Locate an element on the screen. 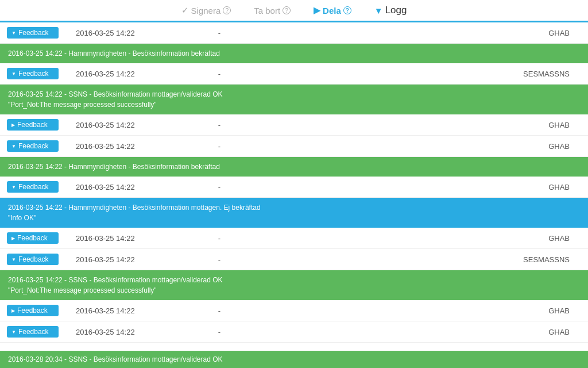 The height and width of the screenshot is (368, 588). logg-button: ▼ Logg is located at coordinates (390, 10).